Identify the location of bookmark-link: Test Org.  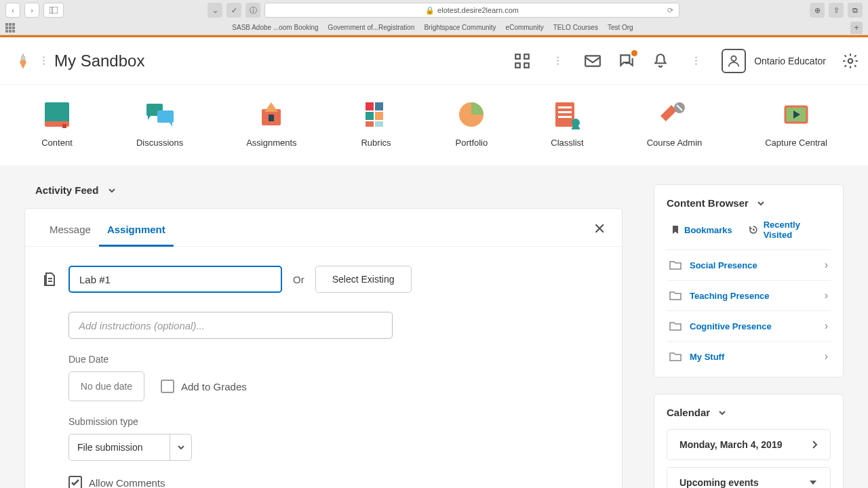
(620, 27).